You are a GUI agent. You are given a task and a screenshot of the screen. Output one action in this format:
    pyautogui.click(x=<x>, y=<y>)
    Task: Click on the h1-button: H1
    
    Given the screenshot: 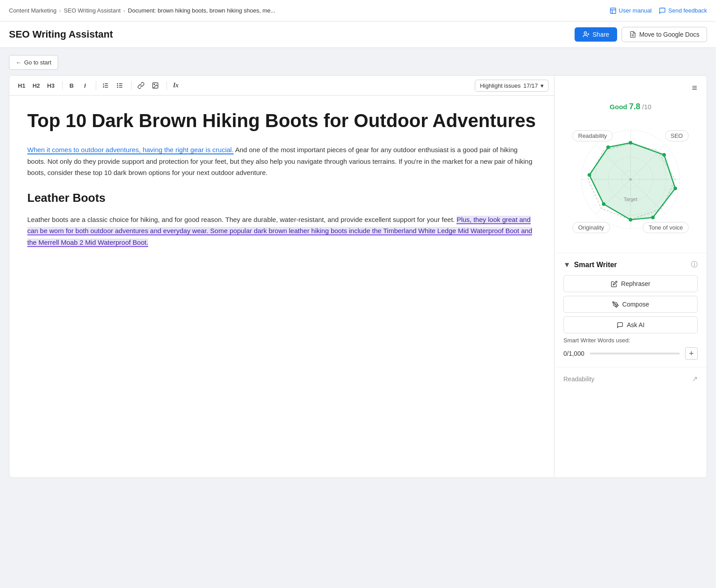 What is the action you would take?
    pyautogui.click(x=21, y=85)
    